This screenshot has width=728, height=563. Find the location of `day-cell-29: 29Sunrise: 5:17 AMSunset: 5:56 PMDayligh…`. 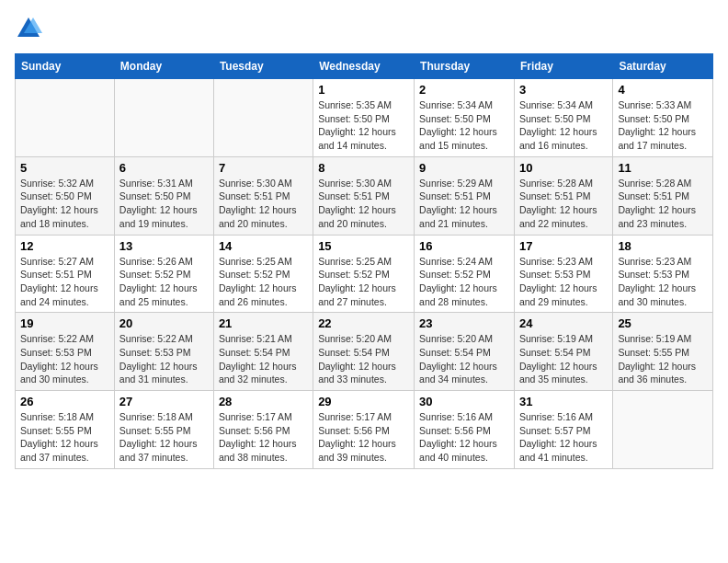

day-cell-29: 29Sunrise: 5:17 AMSunset: 5:56 PMDayligh… is located at coordinates (364, 431).